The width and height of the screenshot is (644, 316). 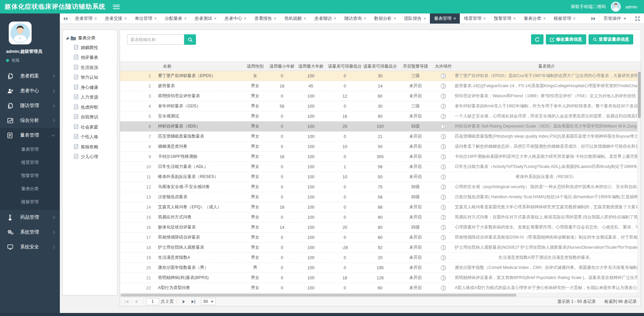 What do you see at coordinates (153, 302) in the screenshot?
I see `page-number-input` at bounding box center [153, 302].